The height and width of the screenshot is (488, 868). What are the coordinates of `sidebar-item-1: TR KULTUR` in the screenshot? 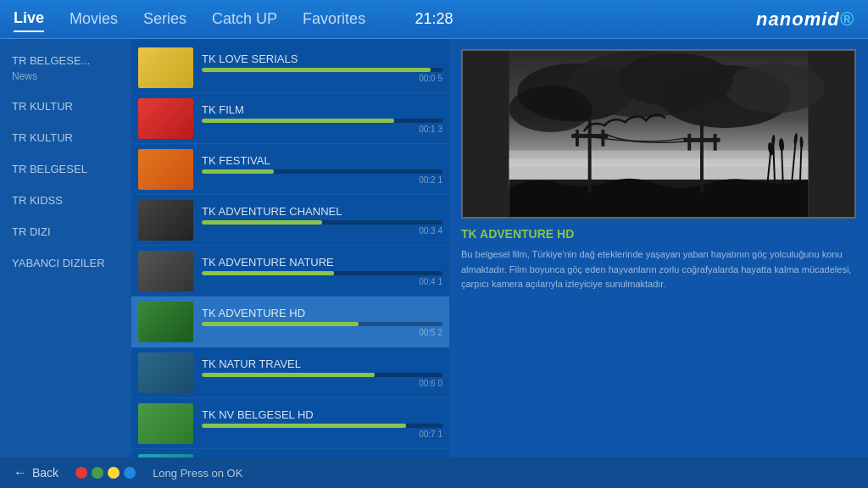 It's located at (66, 107).